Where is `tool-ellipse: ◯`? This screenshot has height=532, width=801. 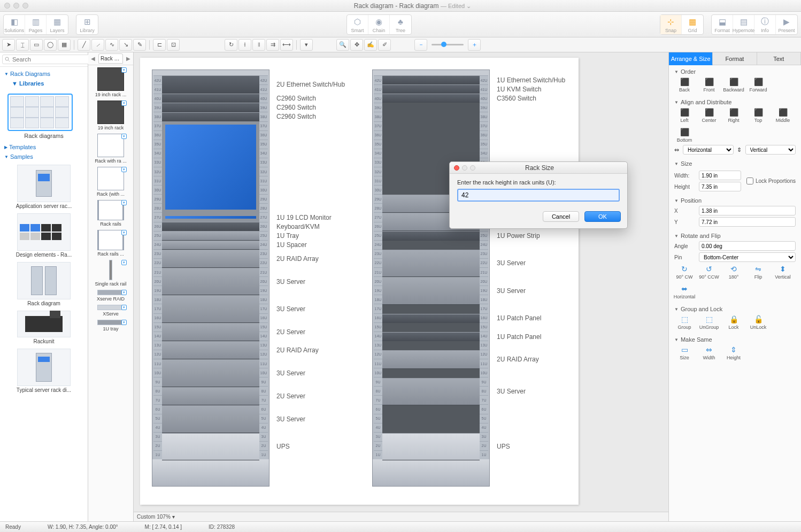 tool-ellipse: ◯ is located at coordinates (50, 45).